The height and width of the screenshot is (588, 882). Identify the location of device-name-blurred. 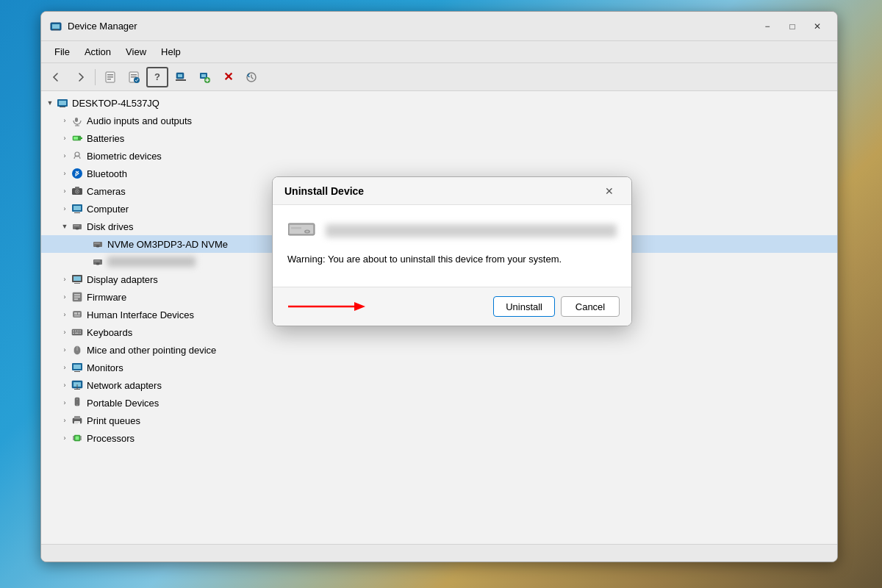
(471, 231).